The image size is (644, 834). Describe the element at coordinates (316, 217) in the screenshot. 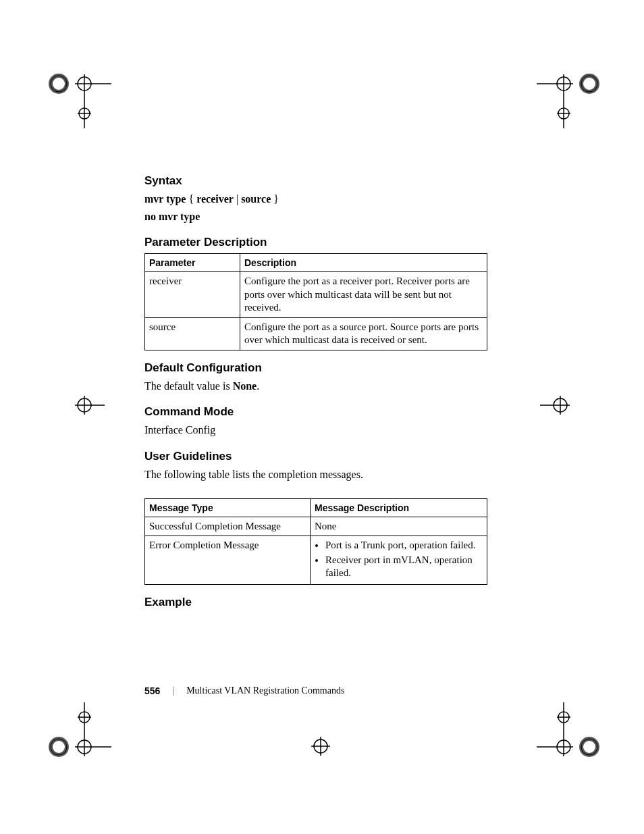

I see `syntax-line-2: no mvr type` at that location.